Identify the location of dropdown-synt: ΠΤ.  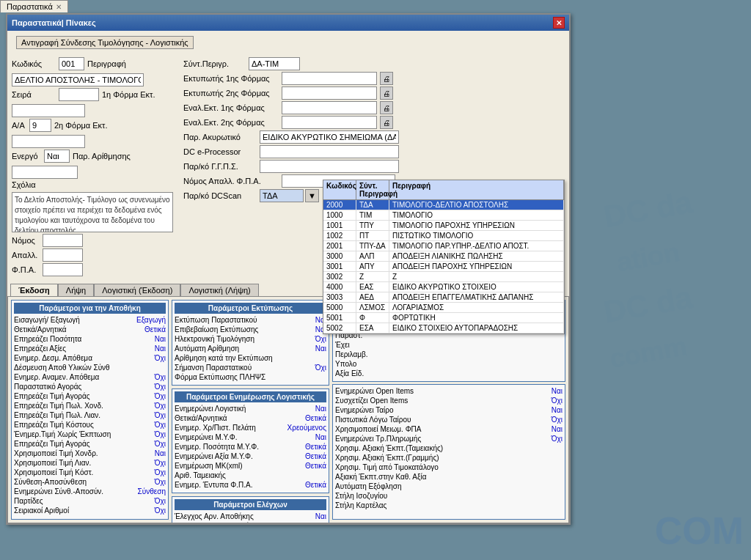
(373, 236).